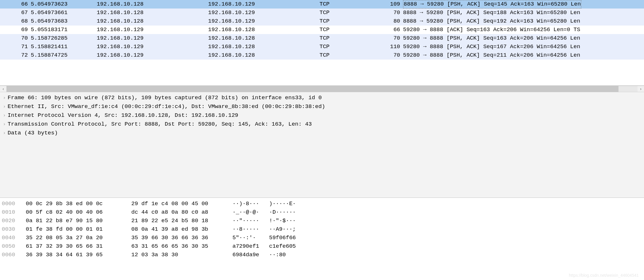 This screenshot has height=280, width=644. What do you see at coordinates (392, 30) in the screenshot?
I see `col-len: 66` at bounding box center [392, 30].